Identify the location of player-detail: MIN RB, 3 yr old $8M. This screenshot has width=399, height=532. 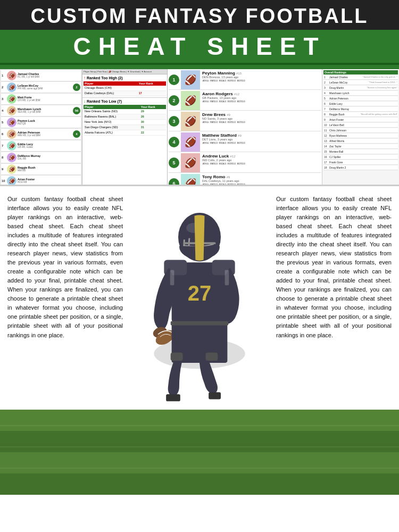
(45, 135).